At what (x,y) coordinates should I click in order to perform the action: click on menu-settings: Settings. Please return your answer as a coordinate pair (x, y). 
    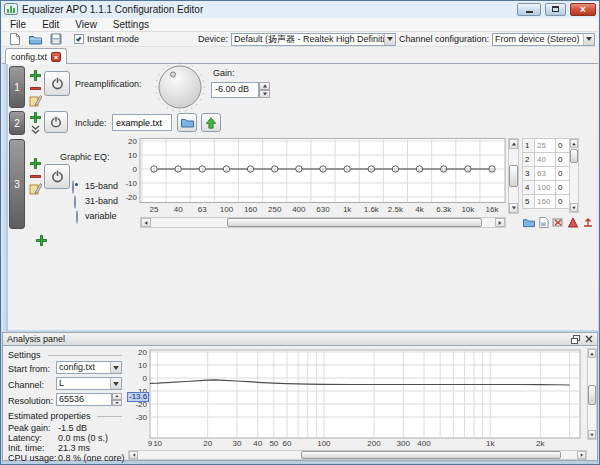
    Looking at the image, I should click on (131, 24).